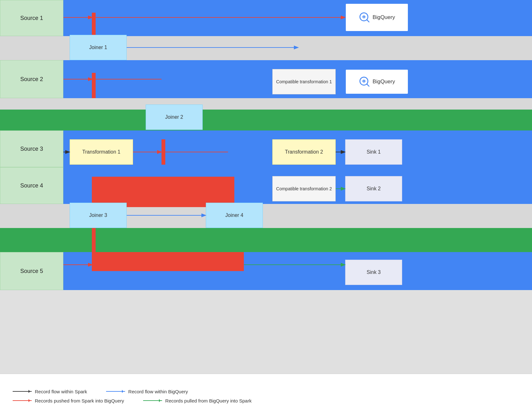 The width and height of the screenshot is (532, 418). Describe the element at coordinates (22, 391) in the screenshot. I see `legend-arrow-black` at that location.